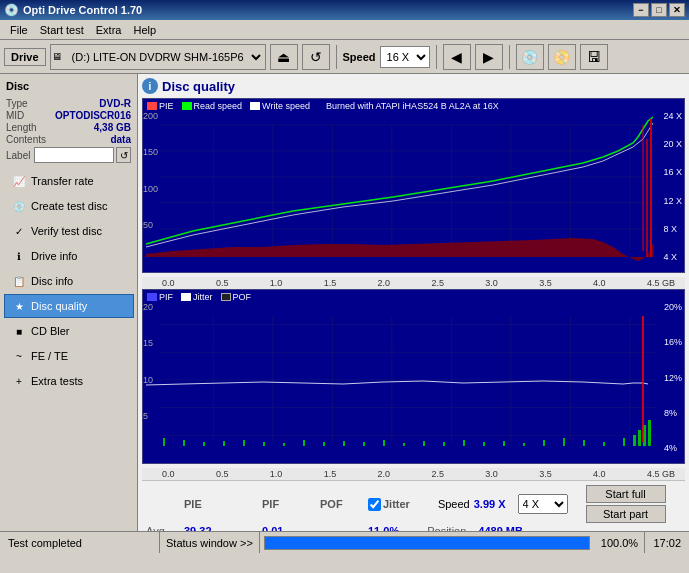  What do you see at coordinates (360, 57) in the screenshot?
I see `speed-label: Speed` at bounding box center [360, 57].